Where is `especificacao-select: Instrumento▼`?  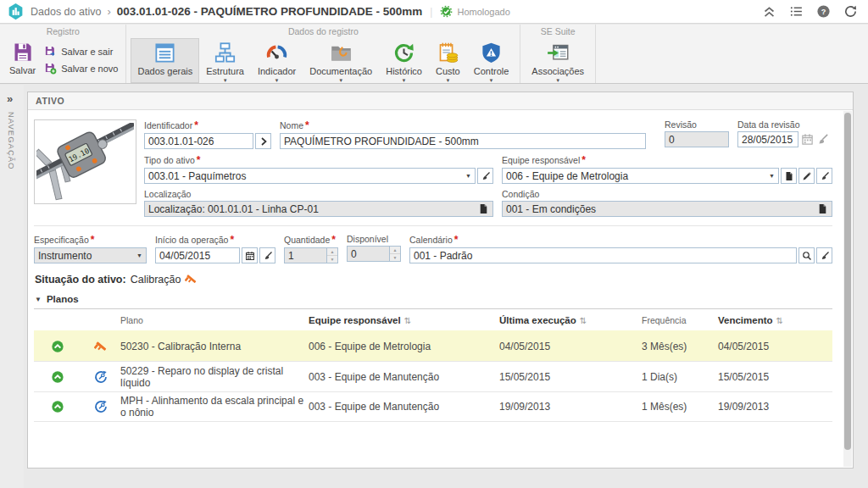
especificacao-select: Instrumento▼ is located at coordinates (90, 256).